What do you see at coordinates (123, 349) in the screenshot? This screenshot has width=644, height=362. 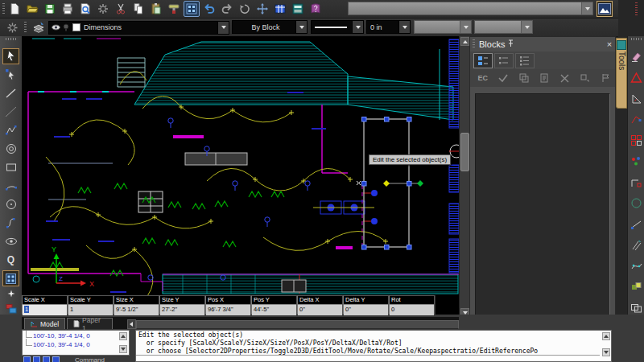 I see `coord-scroll-down-button` at bounding box center [123, 349].